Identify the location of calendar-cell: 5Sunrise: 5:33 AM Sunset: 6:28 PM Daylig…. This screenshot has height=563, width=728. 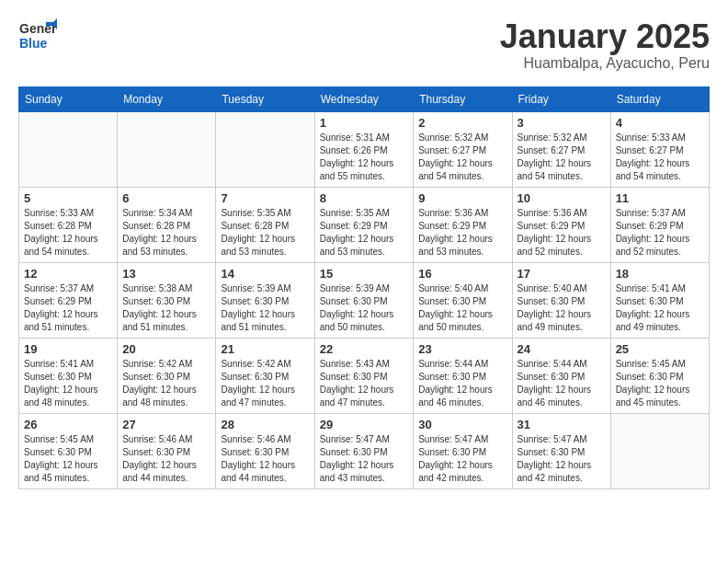
(68, 224).